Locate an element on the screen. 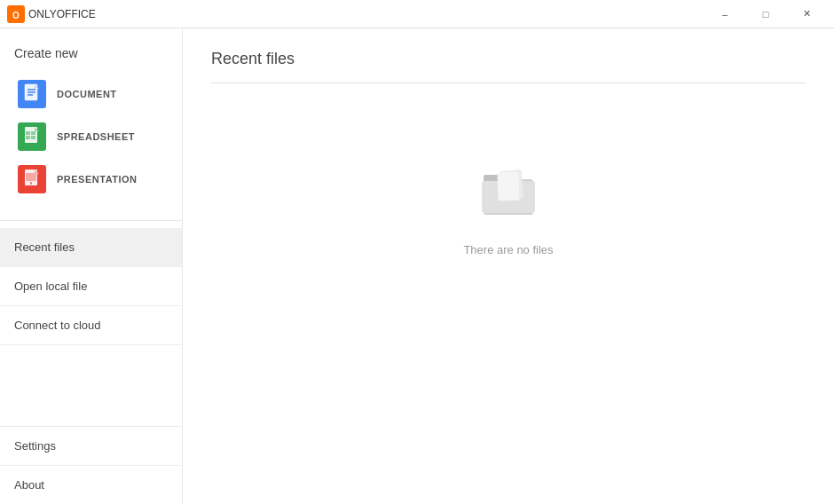 The image size is (834, 504). spreadsheet-label: SPREADSHEET is located at coordinates (96, 137).